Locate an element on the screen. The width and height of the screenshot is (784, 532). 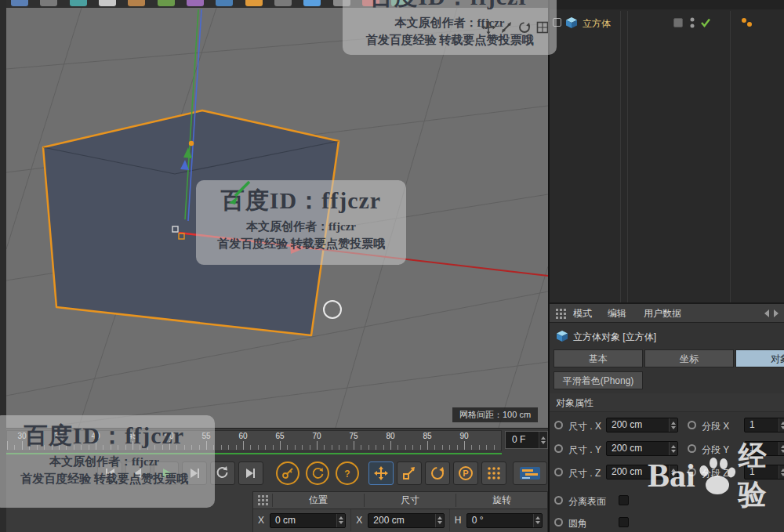
gizmo-handle-dot is located at coordinates (191, 143).